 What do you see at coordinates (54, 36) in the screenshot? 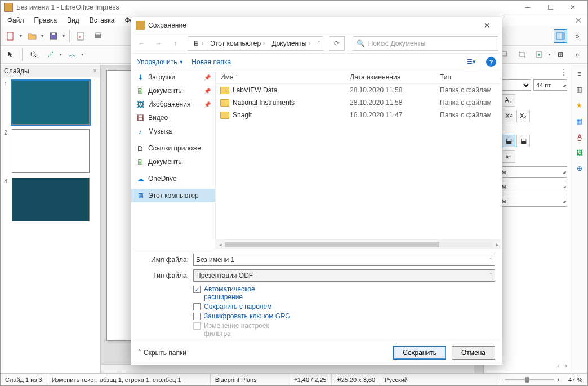
I see `save-button` at bounding box center [54, 36].